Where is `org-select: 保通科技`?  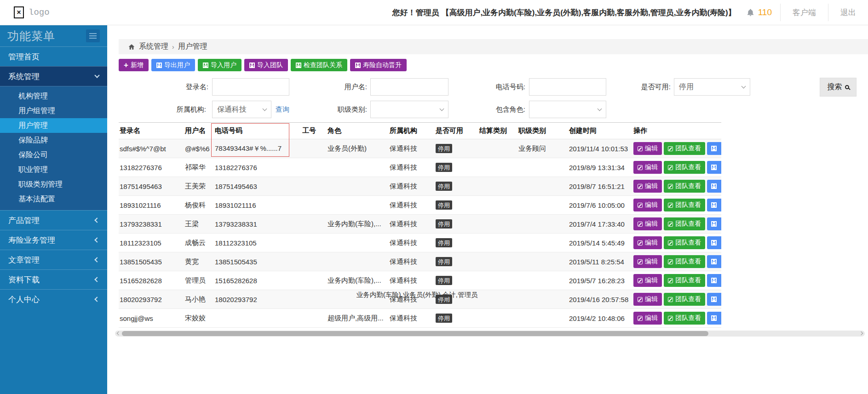
org-select: 保通科技 is located at coordinates (242, 109).